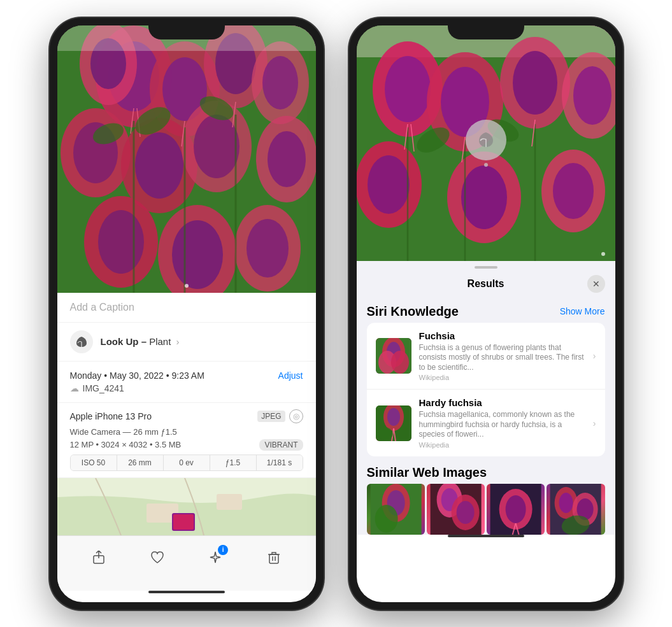 The image size is (672, 627). I want to click on similar-images-grid, so click(486, 509).